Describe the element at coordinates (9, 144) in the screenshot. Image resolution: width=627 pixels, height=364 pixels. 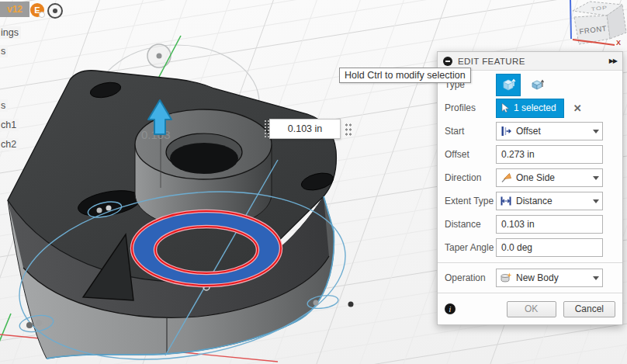
I see `browser-item-fragment: ch2` at that location.